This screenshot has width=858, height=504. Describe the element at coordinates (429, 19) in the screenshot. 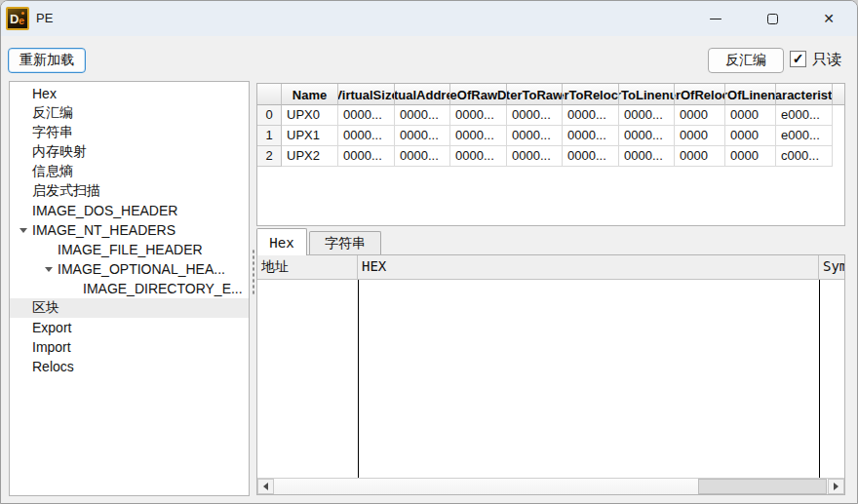

I see `titlebar: D e PE ✕` at that location.